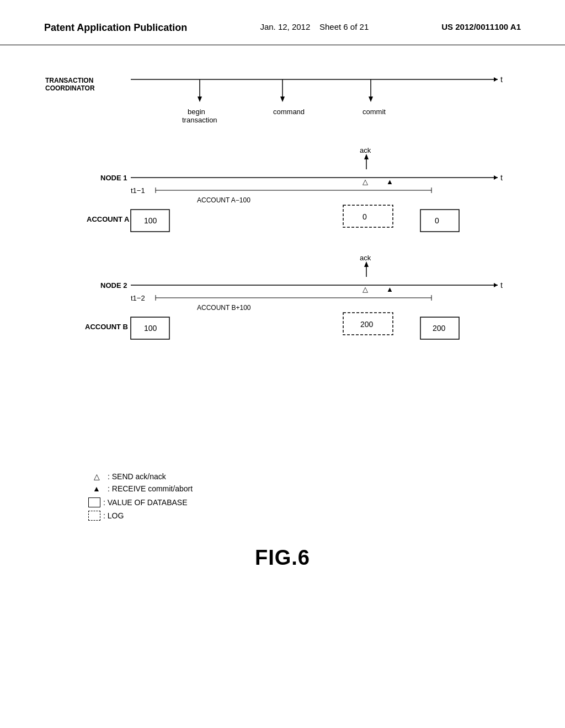  Describe the element at coordinates (137, 477) in the screenshot. I see `delta-text: : SEND ack/nack` at that location.